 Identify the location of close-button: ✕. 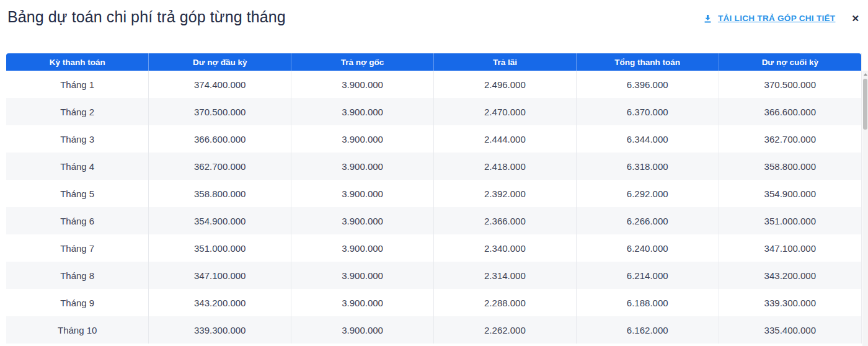
(856, 19).